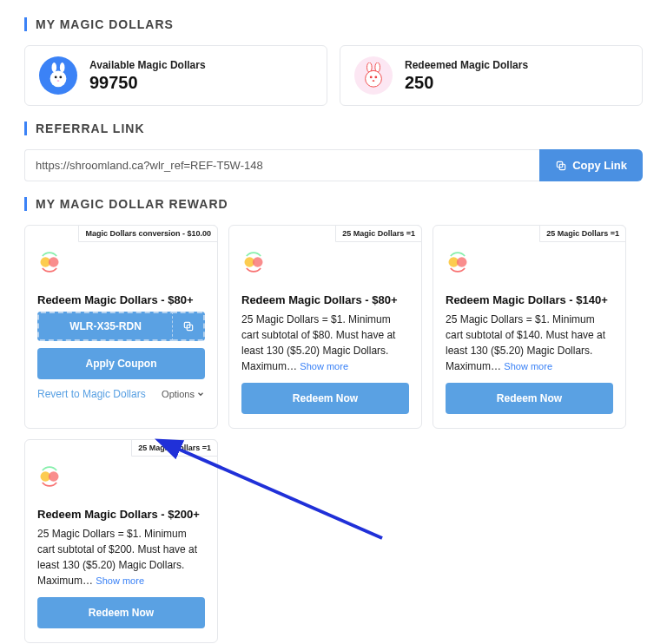  What do you see at coordinates (334, 128) in the screenshot?
I see `section-title-referral: REFERRAL LINK` at bounding box center [334, 128].